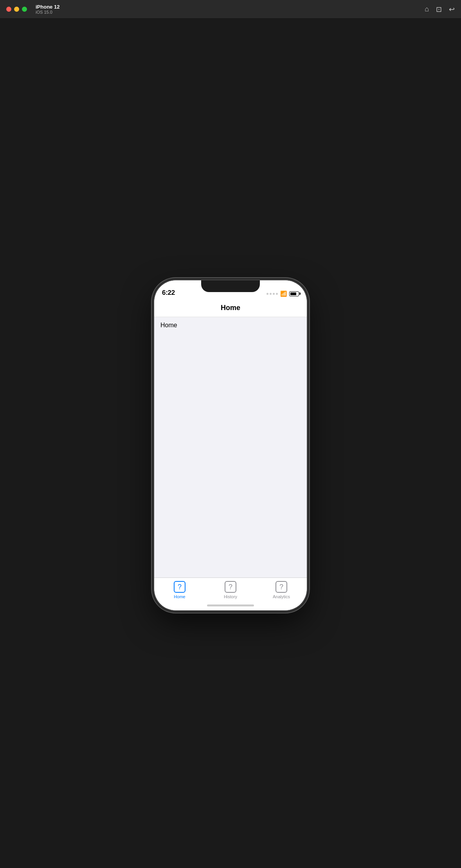 This screenshot has width=461, height=868. Describe the element at coordinates (281, 592) in the screenshot. I see `tab-analytics: ? Analytics` at that location.